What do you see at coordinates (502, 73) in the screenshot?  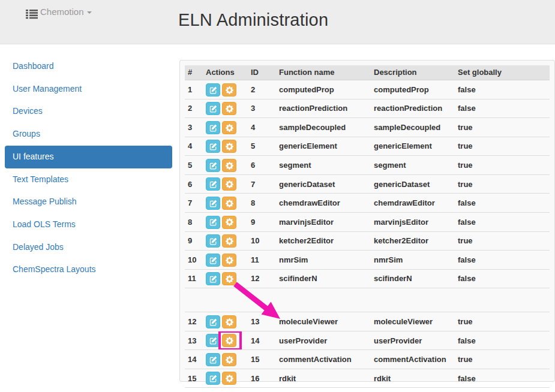 I see `column-header-set-globally: Set globally` at bounding box center [502, 73].